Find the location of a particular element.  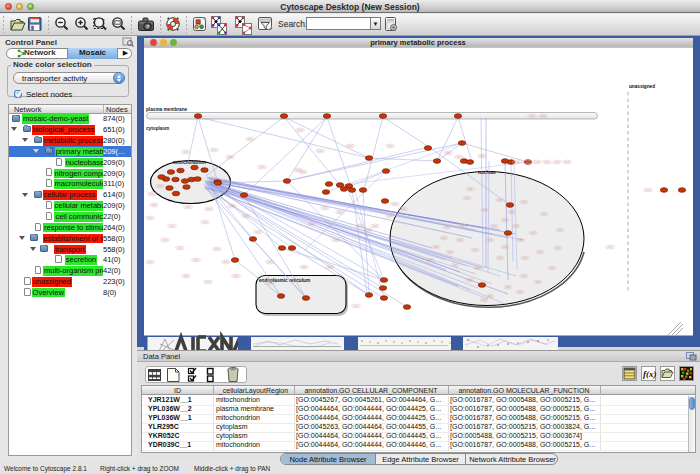

svg-text: endoplasmic reticulum is located at coordinates (284, 280).